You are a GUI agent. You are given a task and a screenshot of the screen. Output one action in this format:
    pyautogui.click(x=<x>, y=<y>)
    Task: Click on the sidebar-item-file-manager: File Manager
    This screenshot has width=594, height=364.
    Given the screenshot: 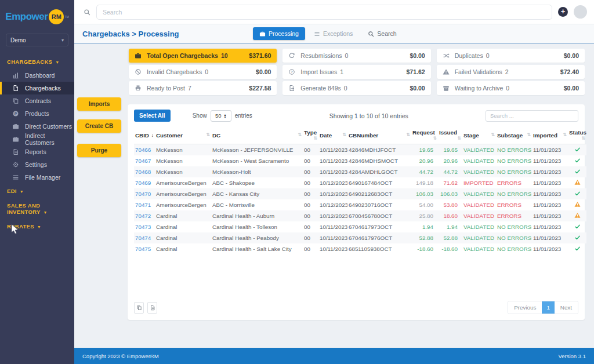 What is the action you would take?
    pyautogui.click(x=37, y=177)
    